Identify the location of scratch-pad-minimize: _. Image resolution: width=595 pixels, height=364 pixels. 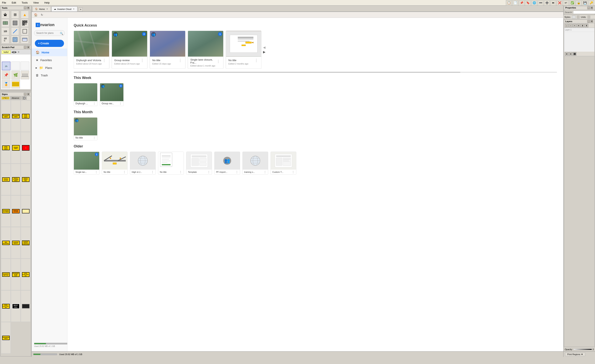
(25, 47).